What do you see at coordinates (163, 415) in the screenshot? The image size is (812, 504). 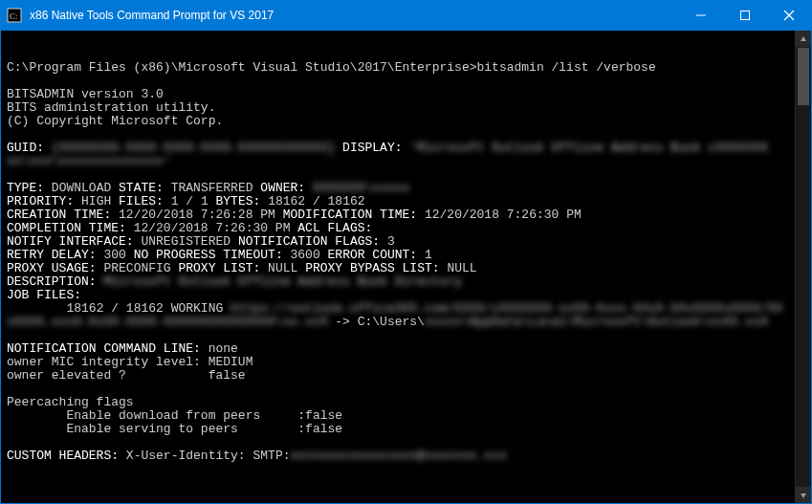 I see `peer-dl-label: Enable download from peers` at bounding box center [163, 415].